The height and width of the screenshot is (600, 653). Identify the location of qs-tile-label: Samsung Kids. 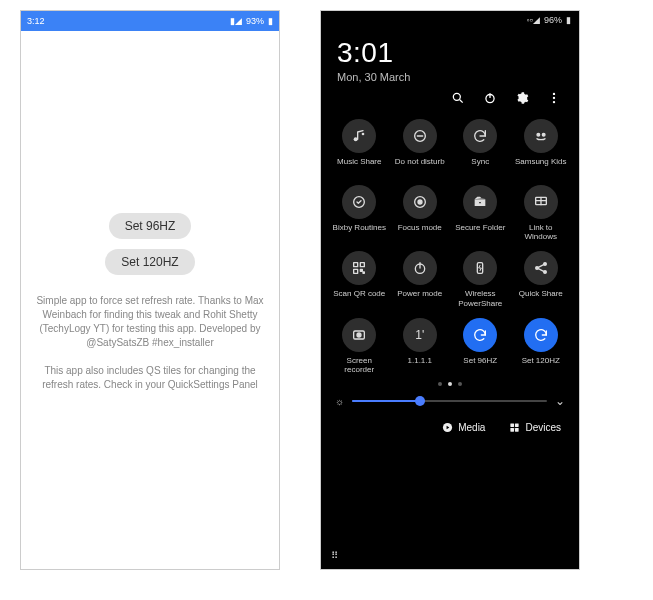
(541, 166).